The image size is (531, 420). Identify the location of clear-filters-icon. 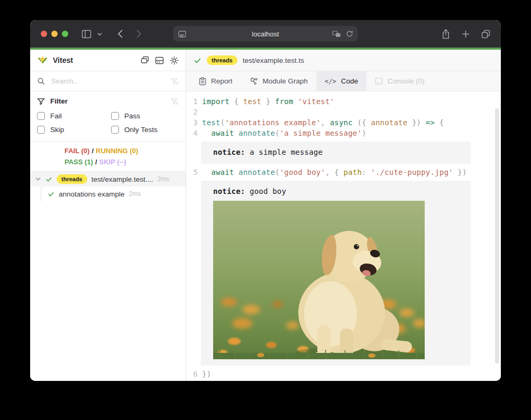
(175, 101).